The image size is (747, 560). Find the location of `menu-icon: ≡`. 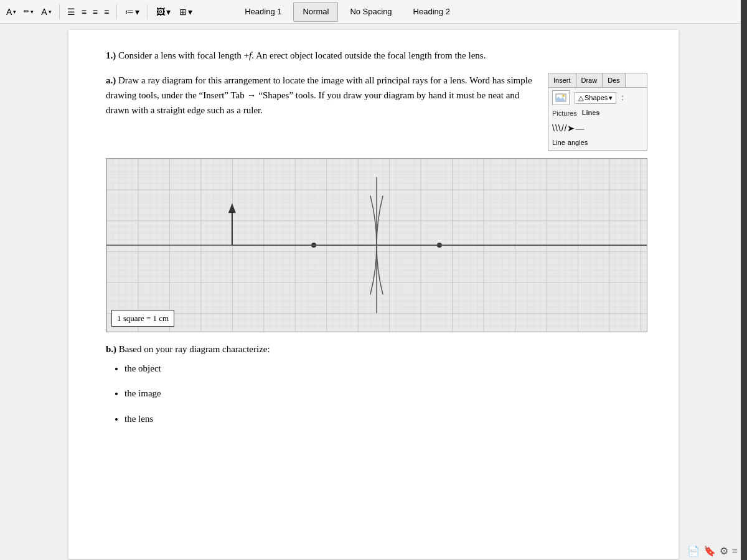

menu-icon: ≡ is located at coordinates (735, 551).